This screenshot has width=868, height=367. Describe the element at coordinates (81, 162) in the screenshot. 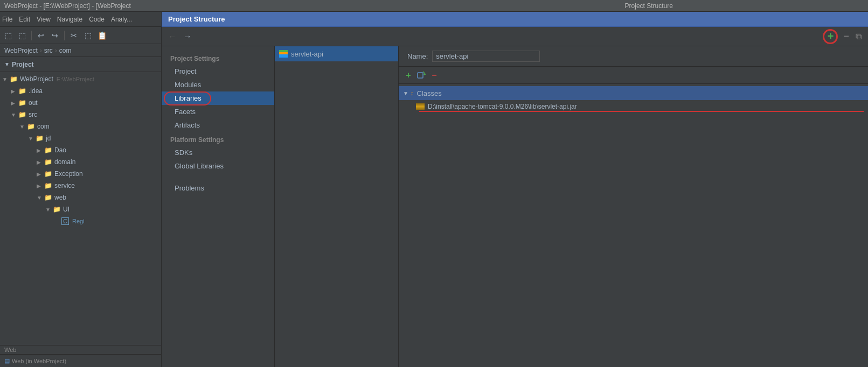

I see `tree-item-domain: ▶ 📁 domain` at that location.